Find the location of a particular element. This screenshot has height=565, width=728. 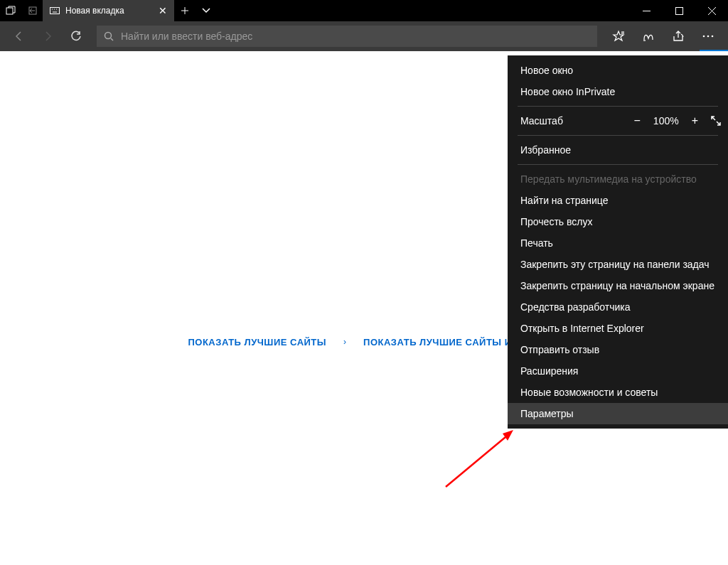

menu-devtools: Средства разработчика is located at coordinates (618, 307).